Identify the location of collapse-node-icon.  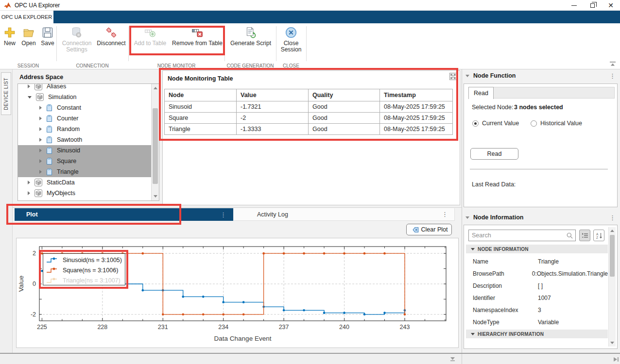
(30, 97).